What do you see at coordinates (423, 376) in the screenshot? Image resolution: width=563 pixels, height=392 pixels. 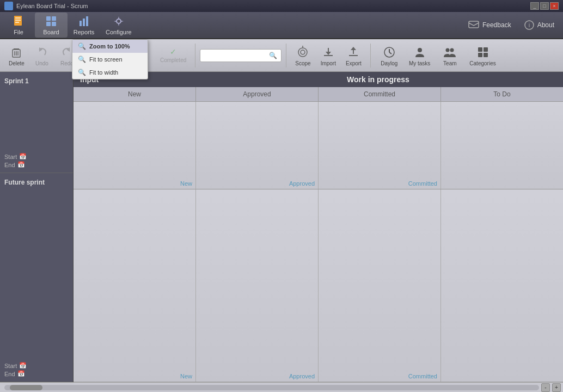 I see `future-sprint-committed-link: Committed` at bounding box center [423, 376].